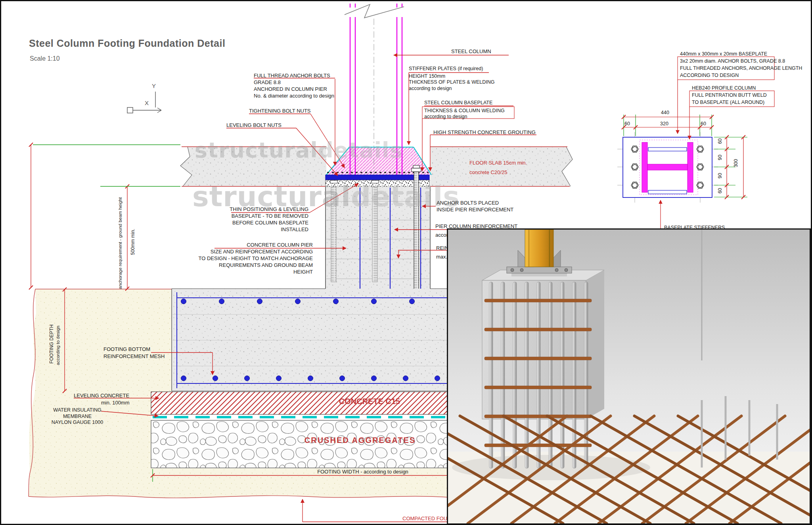 This screenshot has height=525, width=812. I want to click on annotation-line: MEMBRANE, so click(77, 417).